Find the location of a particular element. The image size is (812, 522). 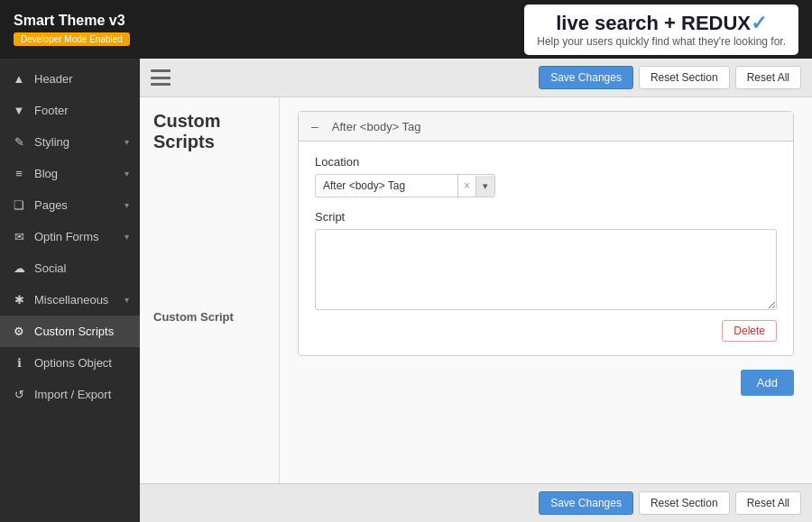

top-bar: Smart Theme v3 Developer Mode Enabled li… is located at coordinates (406, 29).